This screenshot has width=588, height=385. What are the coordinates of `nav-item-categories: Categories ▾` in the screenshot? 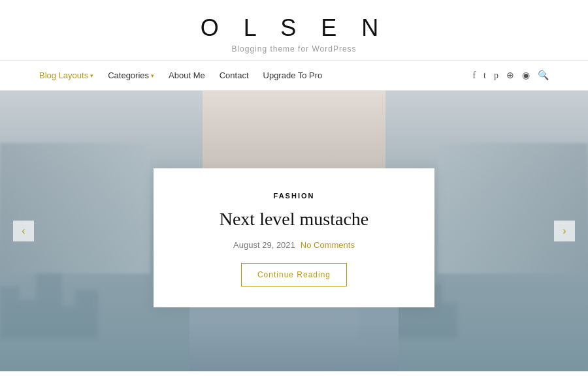 It's located at (131, 76).